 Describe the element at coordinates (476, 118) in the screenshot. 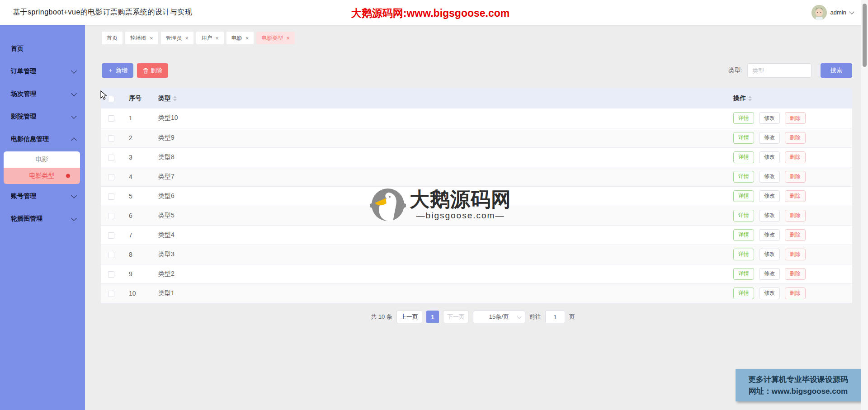

I see `table-row: 1 类型10 详情 修改 删除` at that location.